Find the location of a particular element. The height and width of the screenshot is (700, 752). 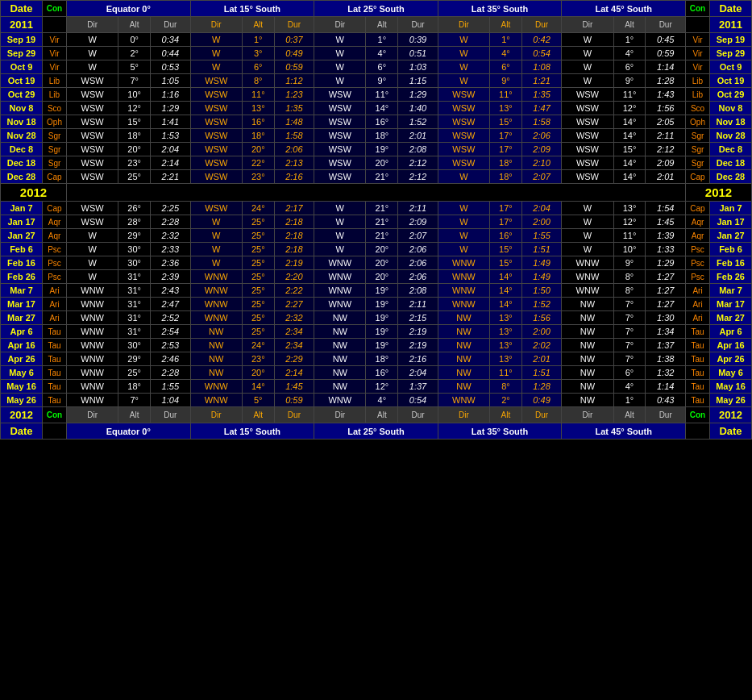

l15-alt: 5° is located at coordinates (258, 400).